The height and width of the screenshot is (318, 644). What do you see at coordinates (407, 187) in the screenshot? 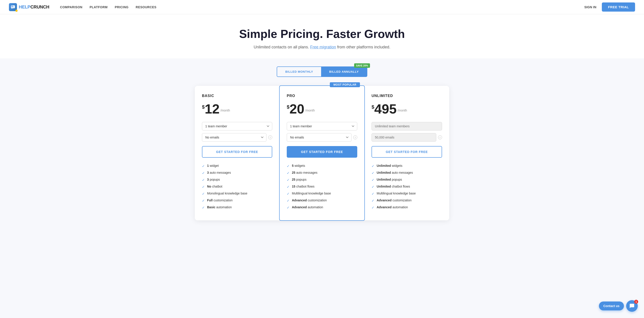
I see `list-item: ✓ Unlimited chatbot flows` at bounding box center [407, 187].